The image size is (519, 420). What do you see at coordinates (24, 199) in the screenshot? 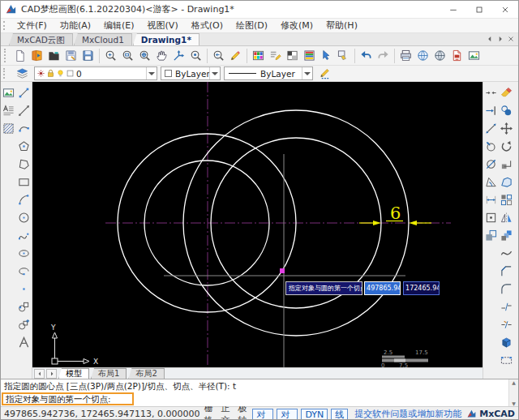
I see `arc-button` at bounding box center [24, 199].